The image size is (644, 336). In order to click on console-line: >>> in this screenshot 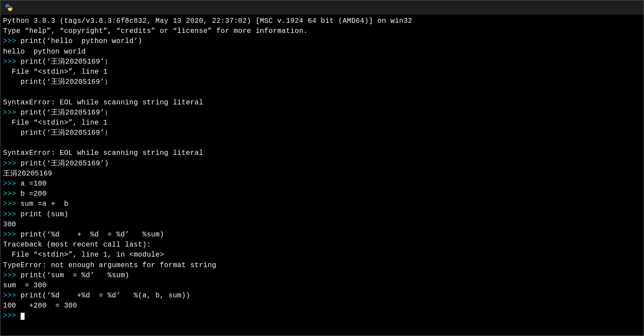, I will do `click(322, 316)`.